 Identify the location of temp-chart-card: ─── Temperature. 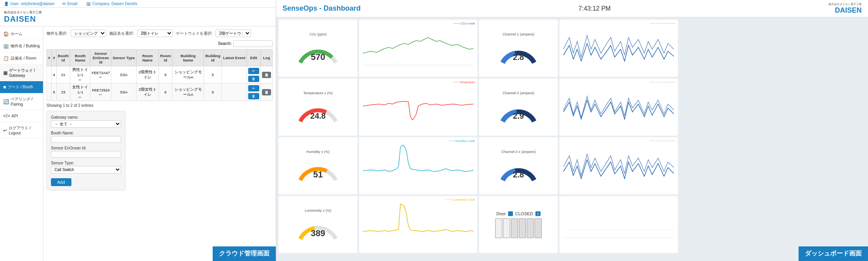
(418, 107).